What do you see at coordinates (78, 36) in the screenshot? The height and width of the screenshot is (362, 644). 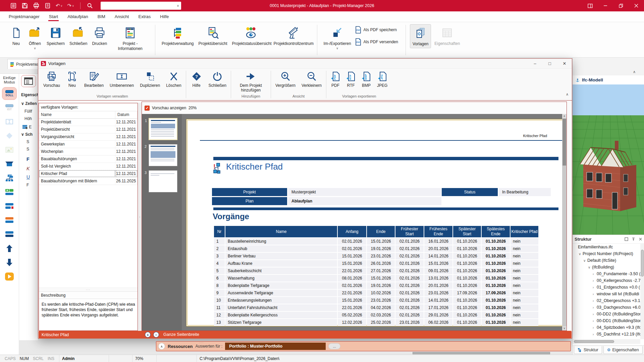 I see `schliessen-button: Schließen` at bounding box center [78, 36].